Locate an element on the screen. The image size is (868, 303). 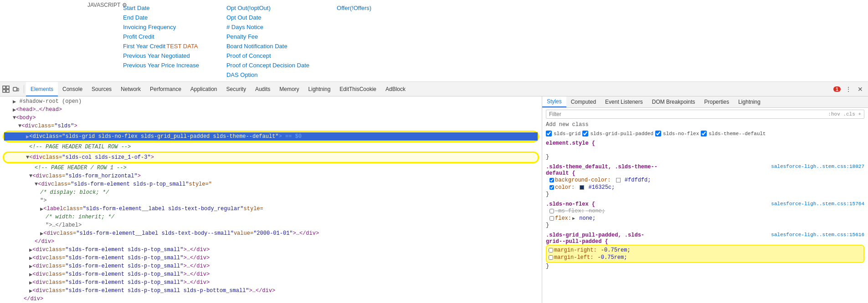
settings-icon: ⋮ is located at coordinates (848, 89).